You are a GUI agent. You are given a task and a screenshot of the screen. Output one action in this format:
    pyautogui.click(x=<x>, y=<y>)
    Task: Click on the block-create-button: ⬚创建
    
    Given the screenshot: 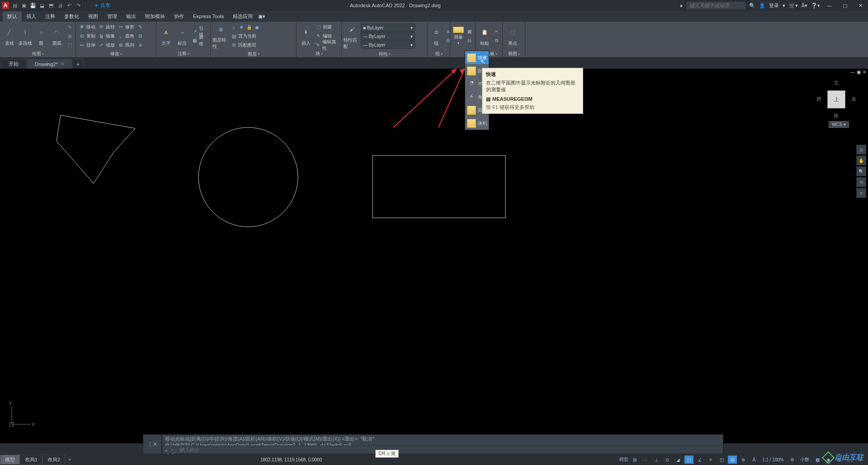 What is the action you would take?
    pyautogui.click(x=327, y=27)
    